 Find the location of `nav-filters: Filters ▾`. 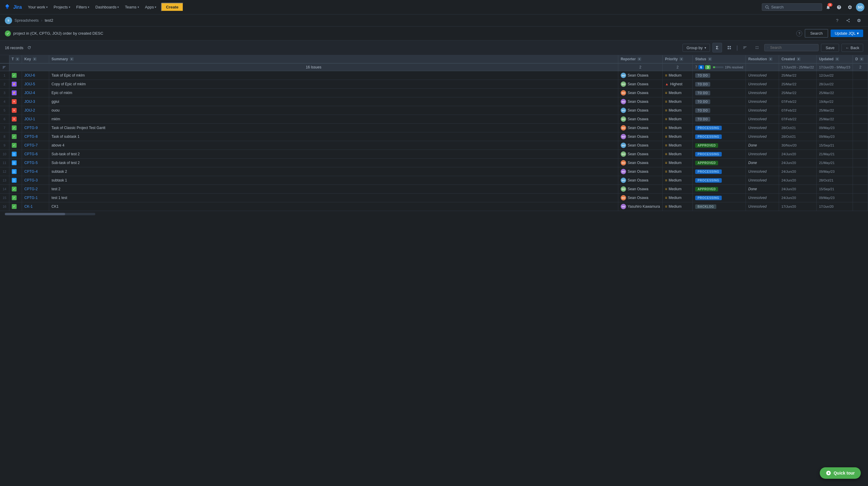

nav-filters: Filters ▾ is located at coordinates (83, 7).